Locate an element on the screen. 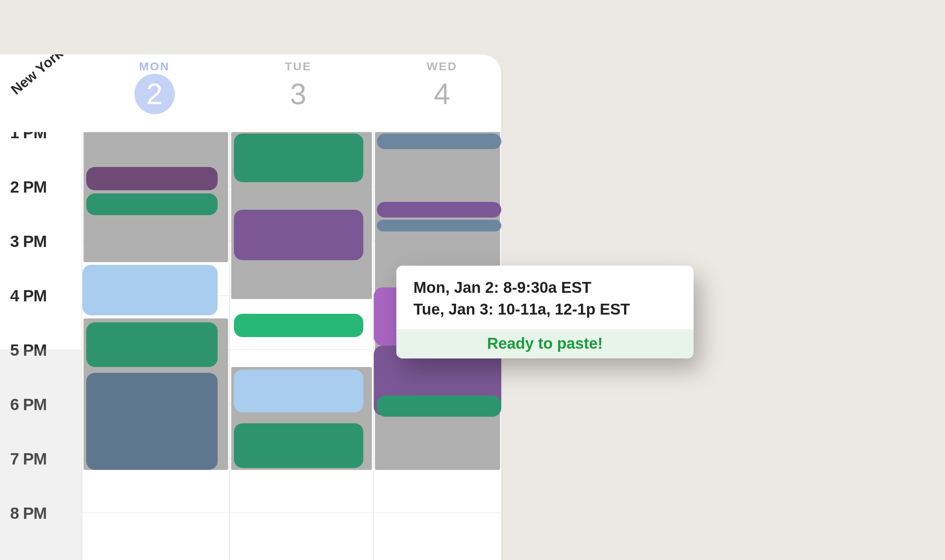 The width and height of the screenshot is (945, 560). day-column-tue is located at coordinates (301, 346).